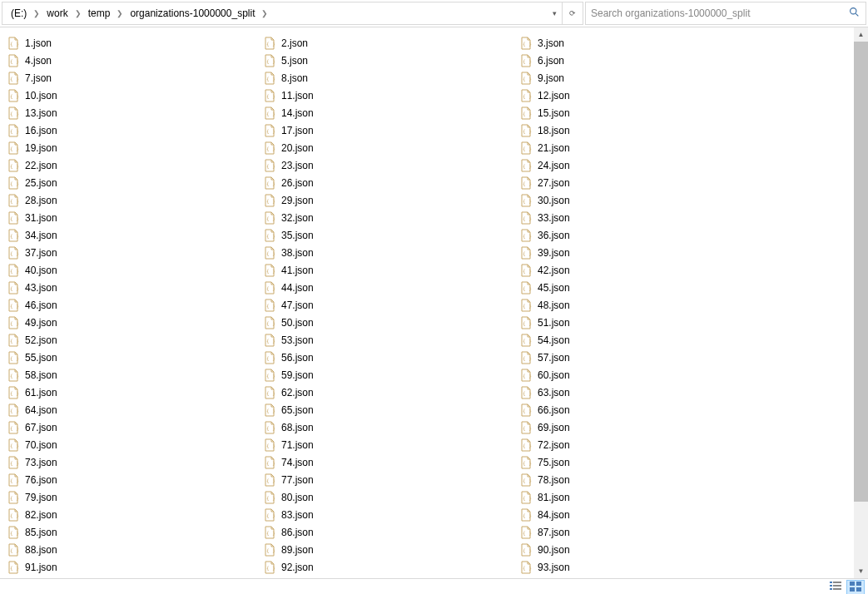 The image size is (868, 594). Describe the element at coordinates (133, 393) in the screenshot. I see `file-item: { }61.json` at that location.